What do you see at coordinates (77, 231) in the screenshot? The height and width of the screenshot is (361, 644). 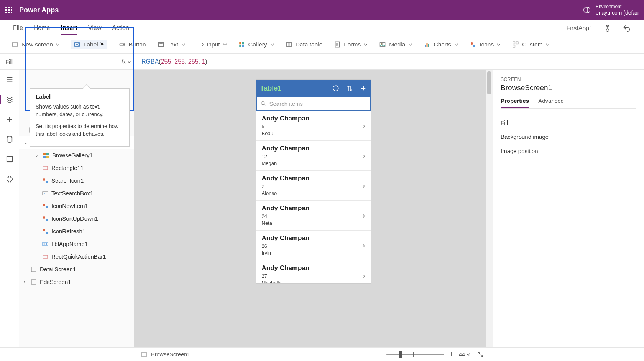 I see `tree-iconrefresh: IconRefresh1` at bounding box center [77, 231].